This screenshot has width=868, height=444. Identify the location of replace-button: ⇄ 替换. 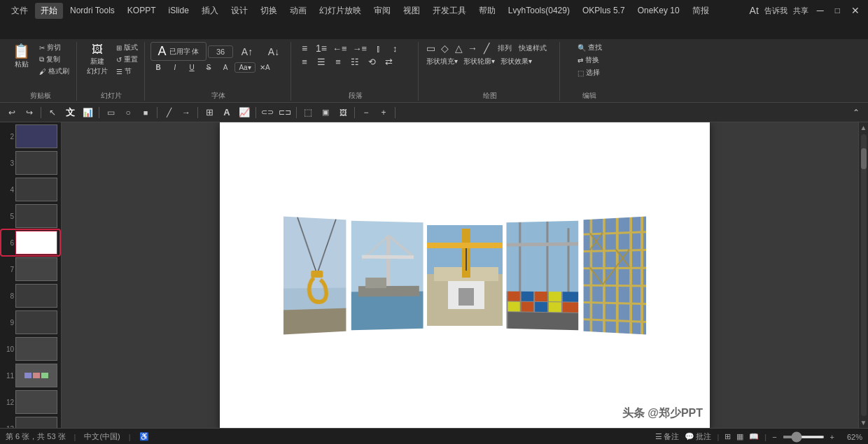
(588, 60).